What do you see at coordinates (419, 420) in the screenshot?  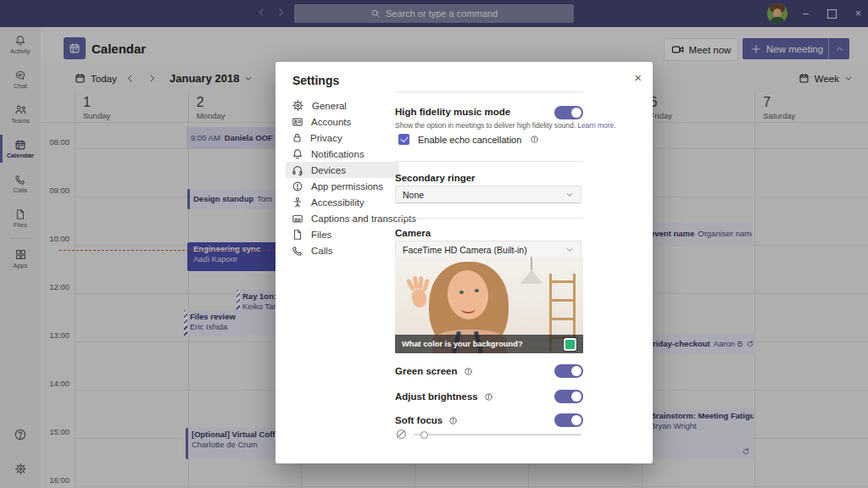 I see `toggle-label: Soft focus` at bounding box center [419, 420].